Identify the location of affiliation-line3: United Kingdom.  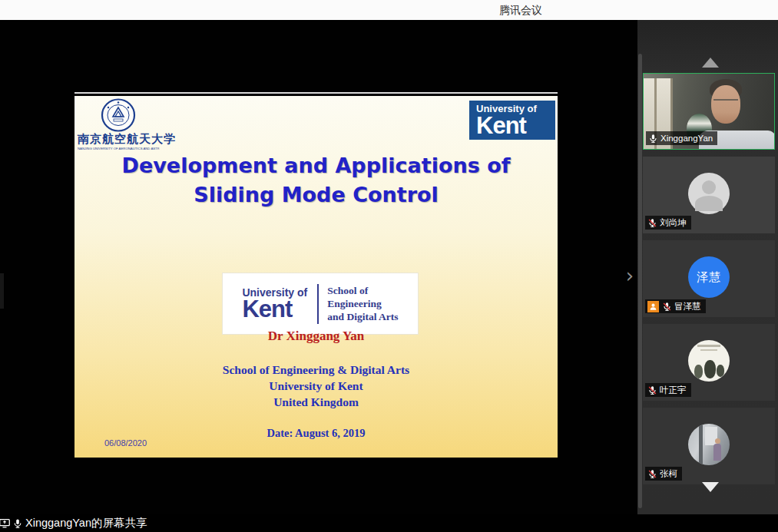
(316, 402).